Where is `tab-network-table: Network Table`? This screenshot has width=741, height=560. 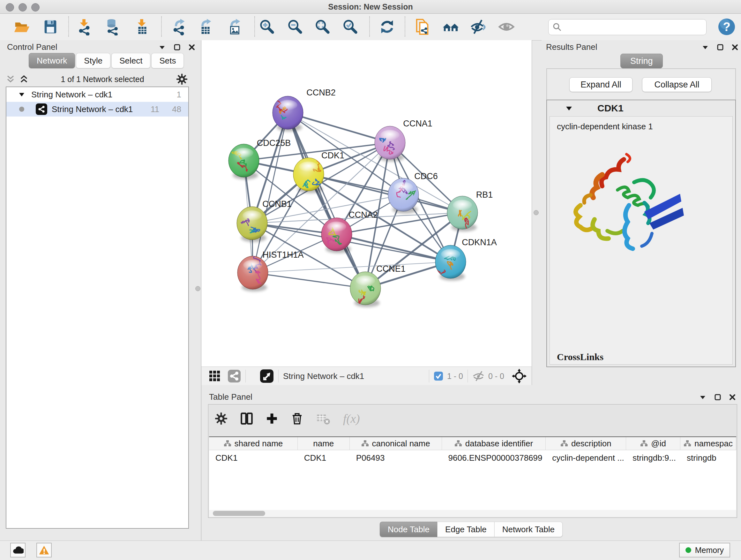
tab-network-table: Network Table is located at coordinates (529, 530).